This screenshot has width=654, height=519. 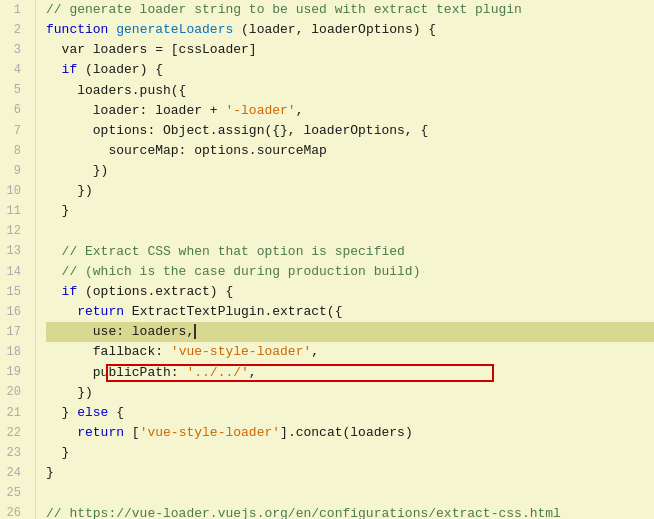 What do you see at coordinates (350, 312) in the screenshot?
I see `code-line: return ExtractTextPlugin.extract({` at bounding box center [350, 312].